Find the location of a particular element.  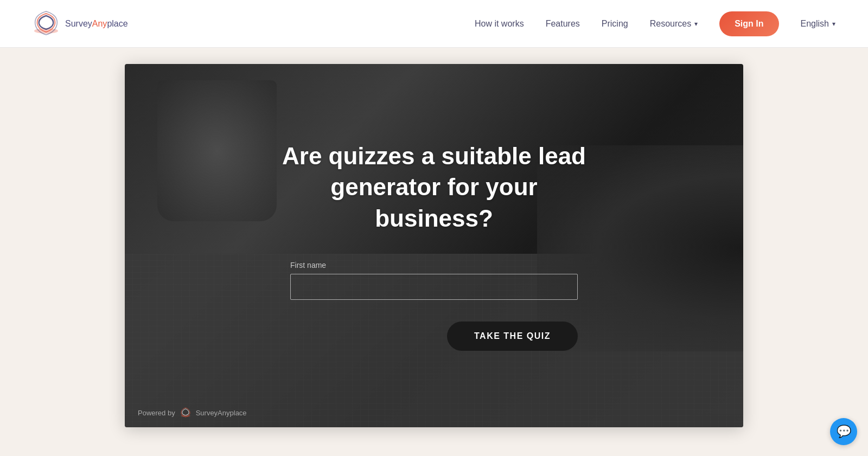

powered-by-text: Powered by is located at coordinates (156, 413).